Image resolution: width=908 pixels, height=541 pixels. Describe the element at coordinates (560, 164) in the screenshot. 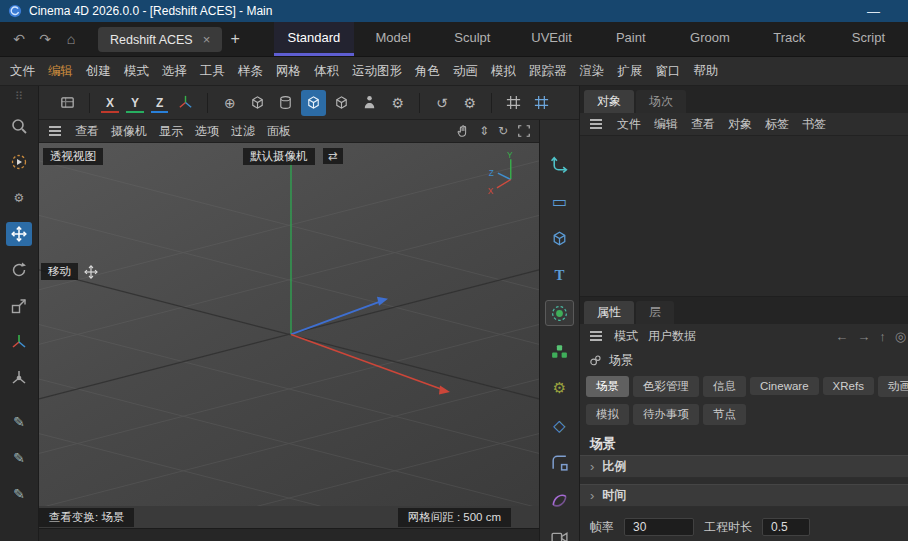

I see `spline-pen-tool-button` at that location.